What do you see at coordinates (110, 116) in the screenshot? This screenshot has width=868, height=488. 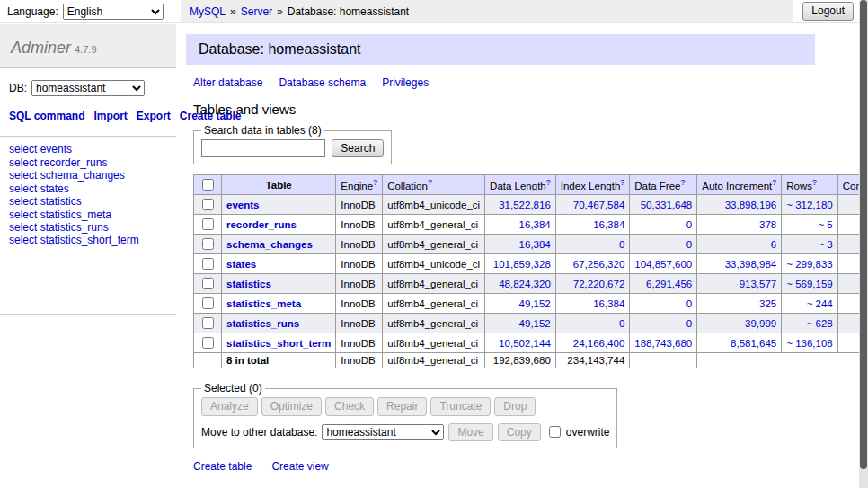 I see `sidebar-menu-link: Import` at bounding box center [110, 116].